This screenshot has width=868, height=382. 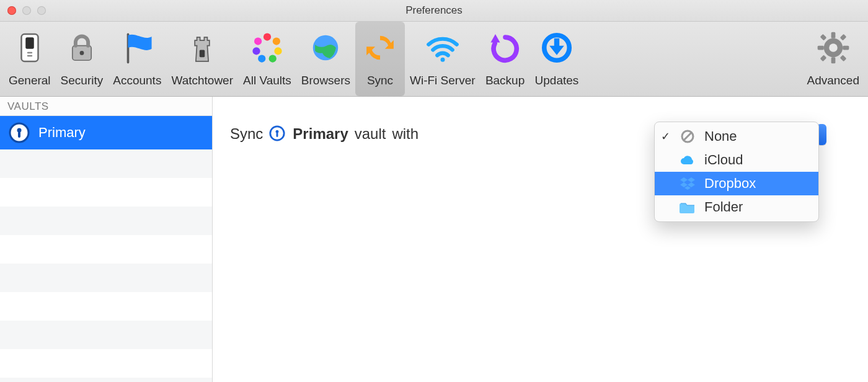 I want to click on gear-icon, so click(x=833, y=48).